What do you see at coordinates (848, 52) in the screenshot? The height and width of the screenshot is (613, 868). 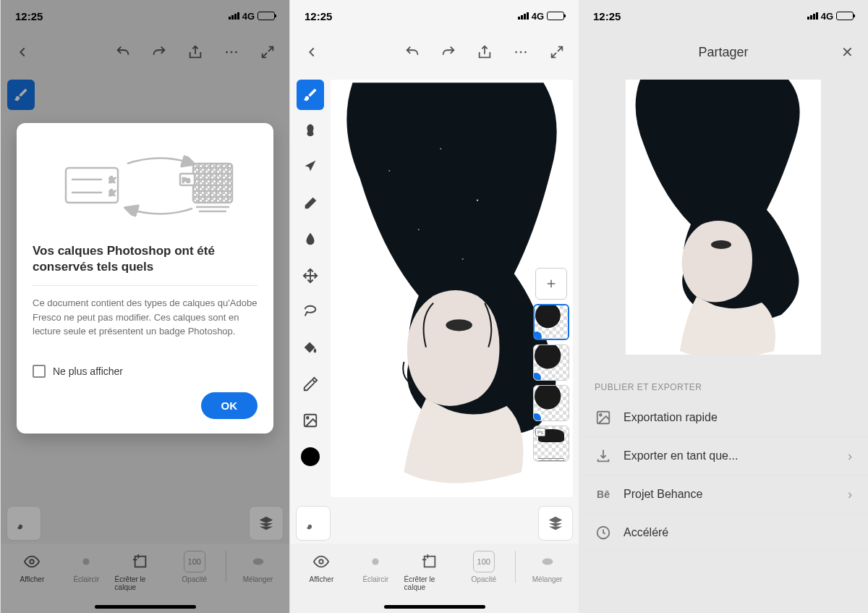 I see `close-icon: ✕` at bounding box center [848, 52].